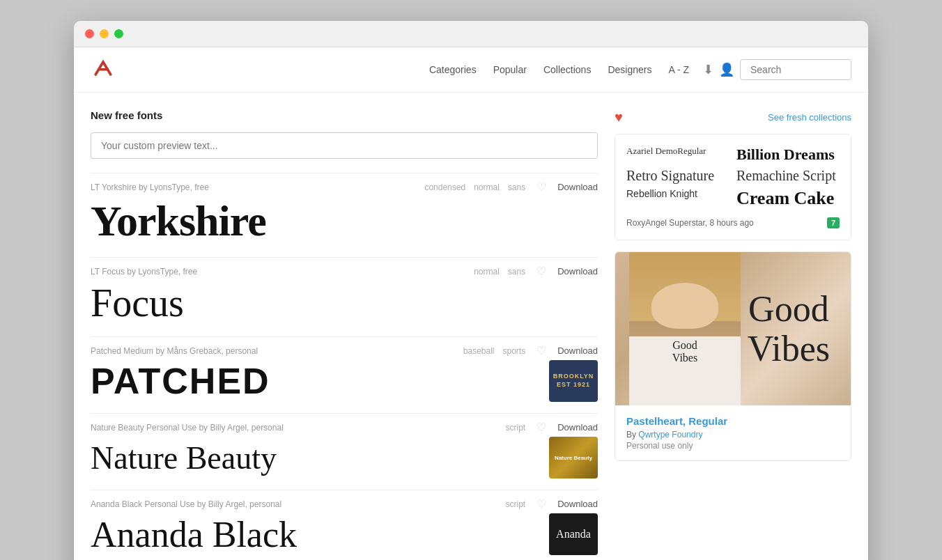 The width and height of the screenshot is (942, 560). Describe the element at coordinates (344, 450) in the screenshot. I see `font-entry-nature: Nature Beauty Personal Use by Billy Arge…` at that location.